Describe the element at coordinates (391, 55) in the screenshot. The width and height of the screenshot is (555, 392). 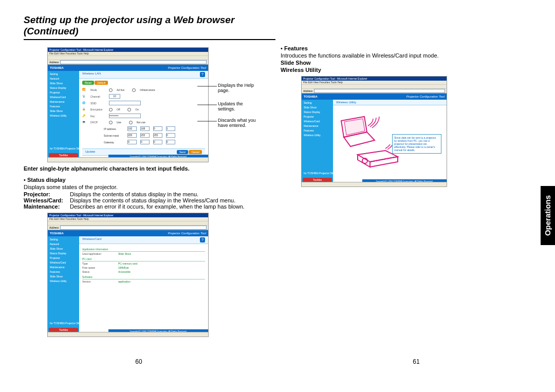
I see `features-desc: Introduces the functions available in Wi…` at that location.